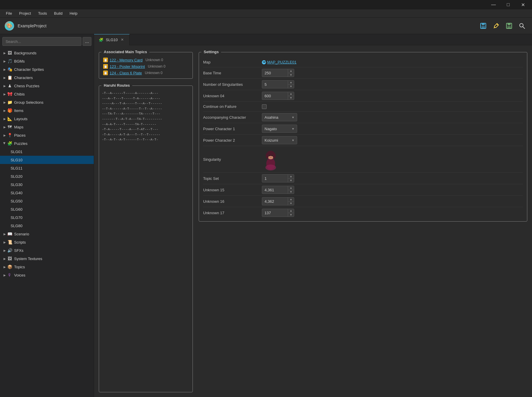 The width and height of the screenshot is (532, 397). What do you see at coordinates (509, 26) in the screenshot?
I see `export-button` at bounding box center [509, 26].